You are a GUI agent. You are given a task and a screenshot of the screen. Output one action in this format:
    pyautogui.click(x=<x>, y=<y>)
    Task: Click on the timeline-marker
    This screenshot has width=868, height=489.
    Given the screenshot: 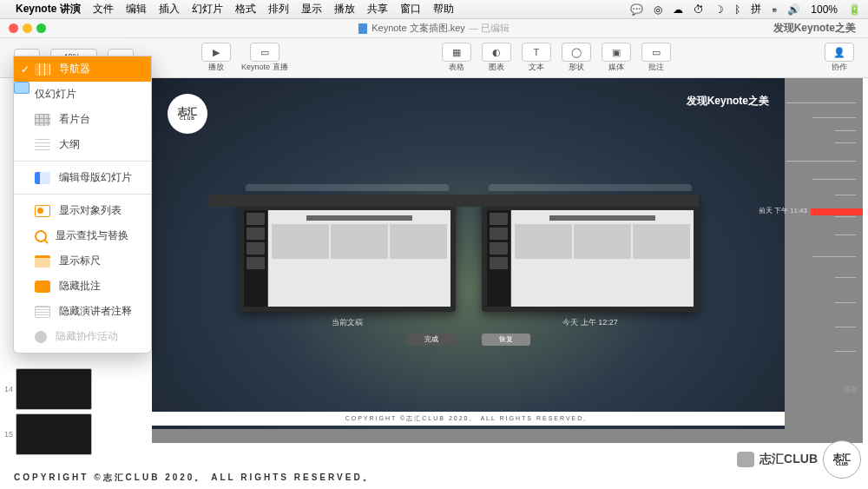 What is the action you would take?
    pyautogui.click(x=837, y=212)
    